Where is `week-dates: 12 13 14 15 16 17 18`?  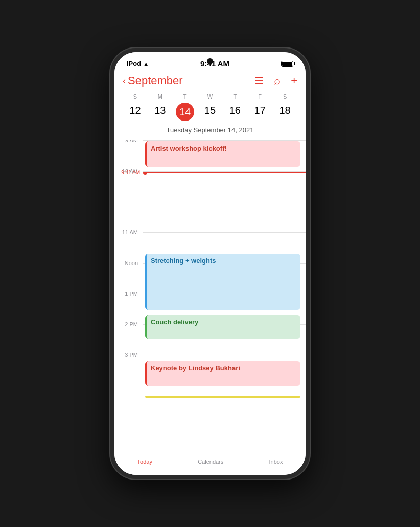 week-dates: 12 13 14 15 16 17 18 is located at coordinates (210, 112).